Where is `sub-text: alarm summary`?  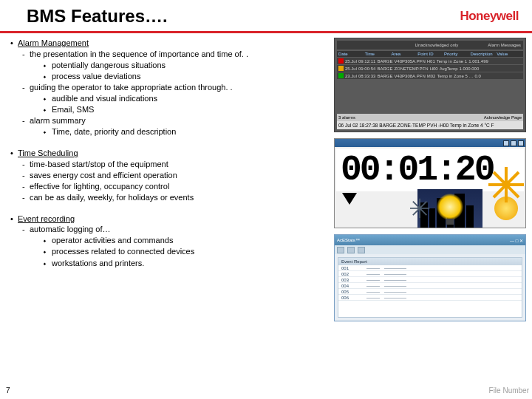 sub-text: alarm summary is located at coordinates (180, 121).